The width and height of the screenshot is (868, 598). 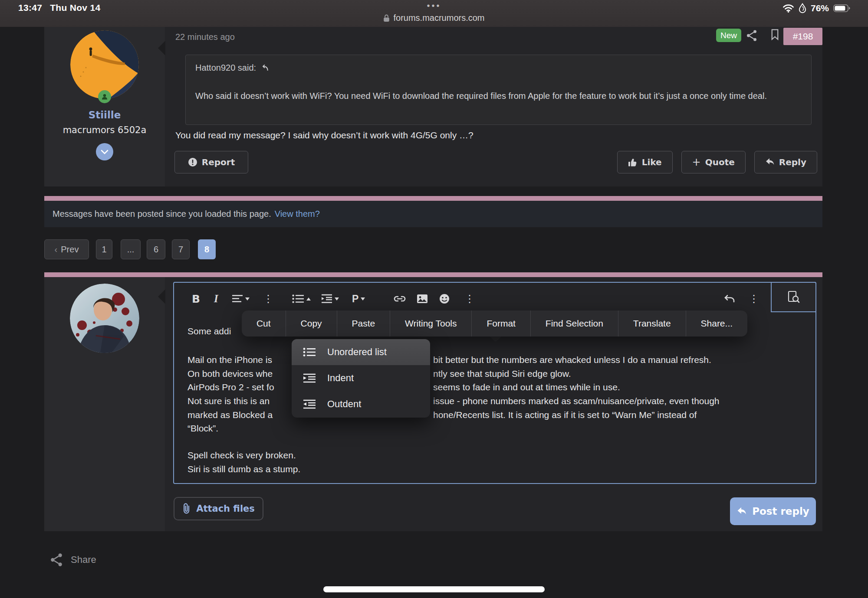 What do you see at coordinates (400, 299) in the screenshot?
I see `insert-link-icon` at bounding box center [400, 299].